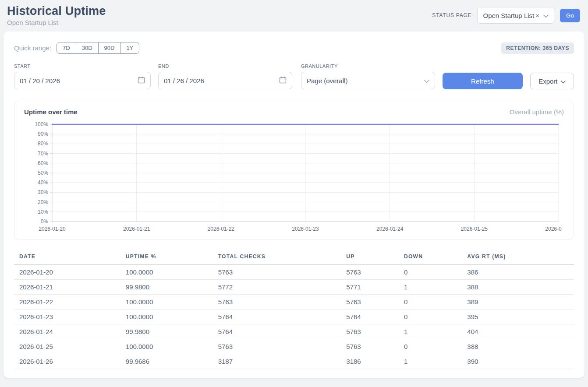 The width and height of the screenshot is (588, 387). I want to click on svg-text: 2026-01-23, so click(305, 229).